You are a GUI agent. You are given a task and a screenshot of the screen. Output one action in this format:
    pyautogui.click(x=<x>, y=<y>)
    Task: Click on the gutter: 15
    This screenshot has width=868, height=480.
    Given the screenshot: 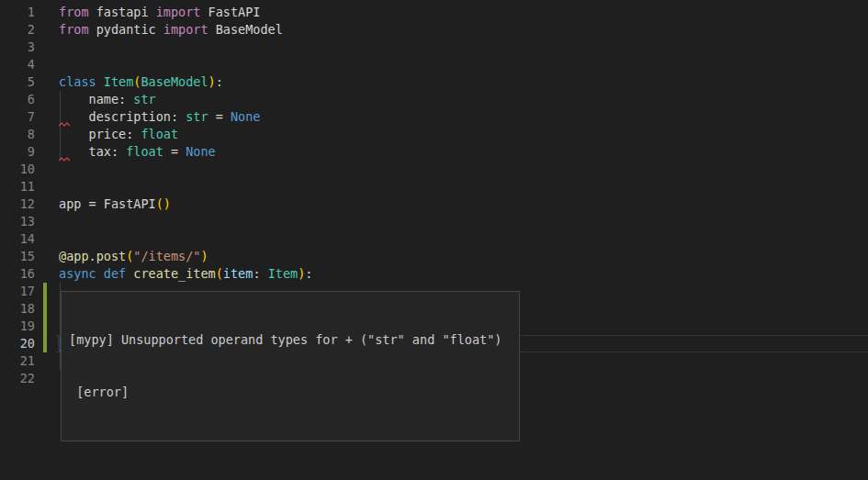 What is the action you would take?
    pyautogui.click(x=28, y=257)
    